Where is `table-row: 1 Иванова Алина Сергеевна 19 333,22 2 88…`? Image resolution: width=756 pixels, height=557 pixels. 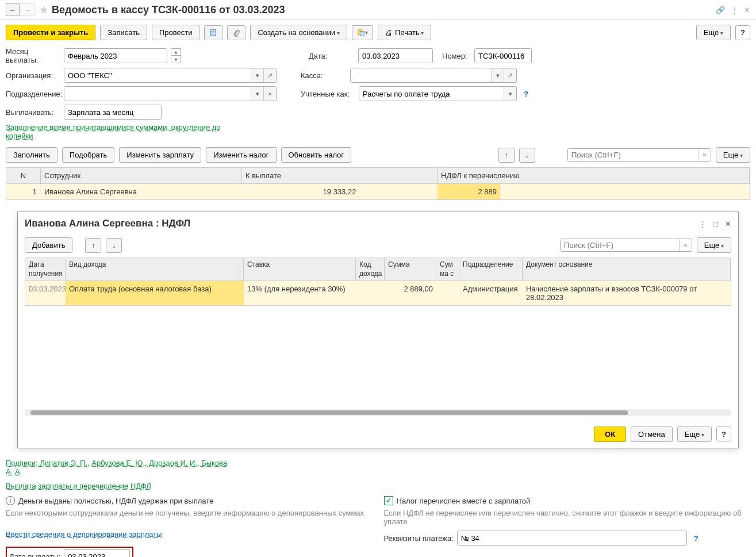 table-row: 1 Иванова Алина Сергеевна 19 333,22 2 88… is located at coordinates (378, 192).